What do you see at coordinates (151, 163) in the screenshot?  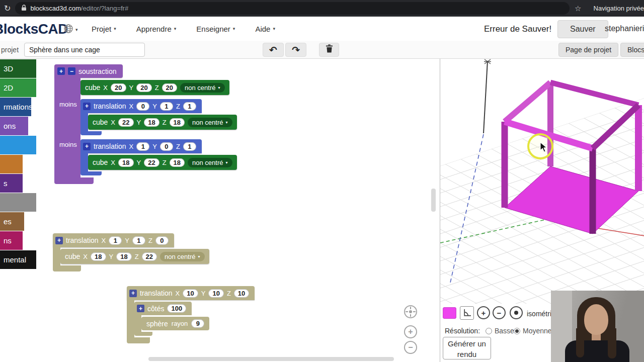 I see `cube-y-field: 22` at bounding box center [151, 163].